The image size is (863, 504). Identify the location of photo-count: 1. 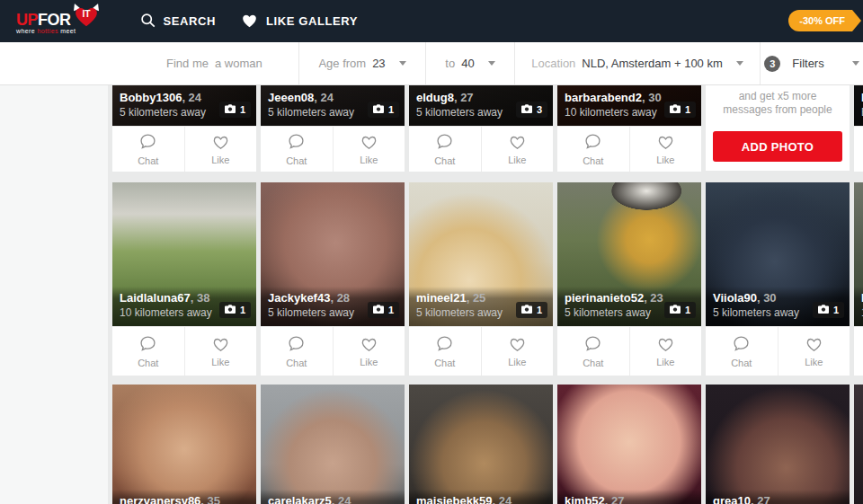
(688, 310).